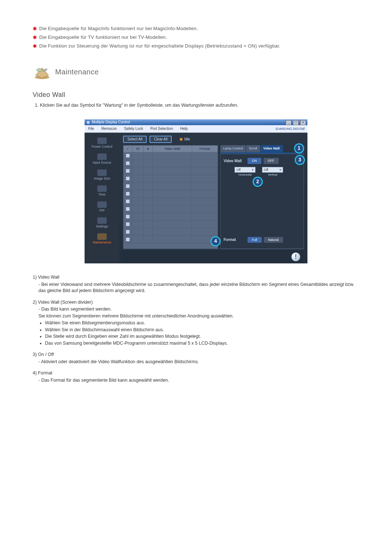 The width and height of the screenshot is (392, 554). Describe the element at coordinates (199, 316) in the screenshot. I see `desc-2-line: Sie können zum Segmentieren mehrere Bild…` at that location.